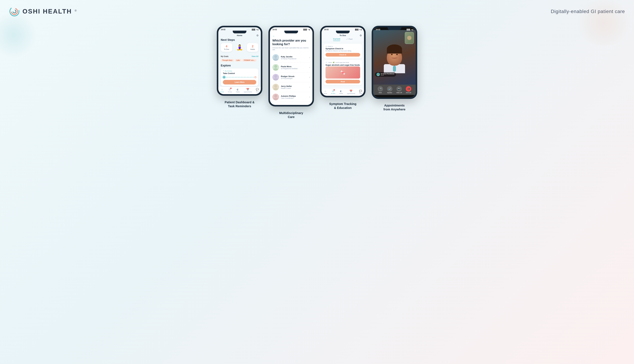 The width and height of the screenshot is (634, 364). What do you see at coordinates (238, 90) in the screenshot?
I see `nav-habits: ◐ Habits` at bounding box center [238, 90].